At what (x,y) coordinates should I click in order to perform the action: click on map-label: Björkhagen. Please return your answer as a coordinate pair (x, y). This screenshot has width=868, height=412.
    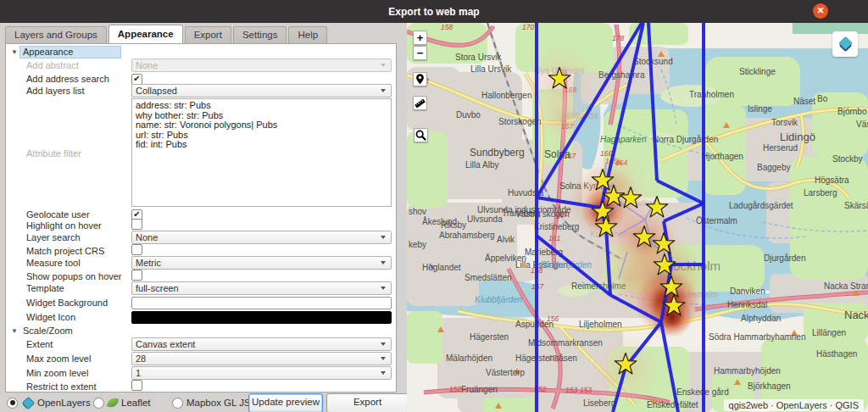
    Looking at the image, I should click on (770, 387).